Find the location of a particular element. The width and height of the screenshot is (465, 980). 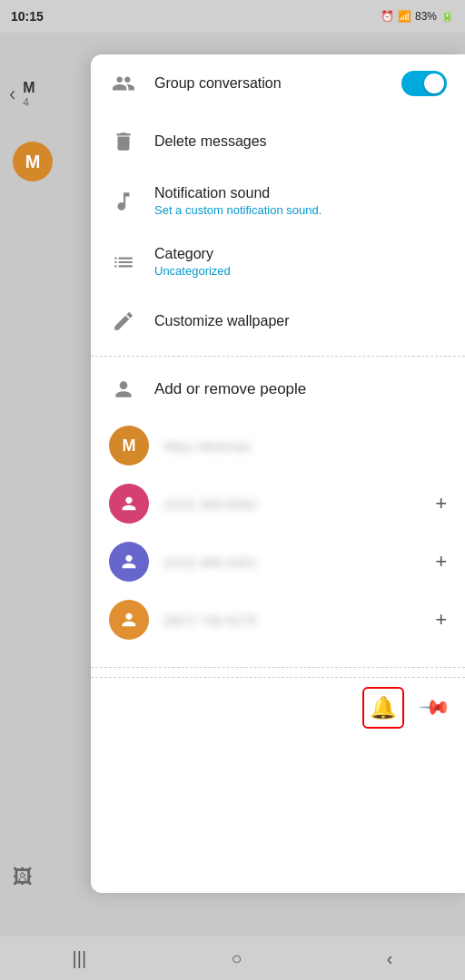

add-remove-section: Add or remove people is located at coordinates (278, 389).